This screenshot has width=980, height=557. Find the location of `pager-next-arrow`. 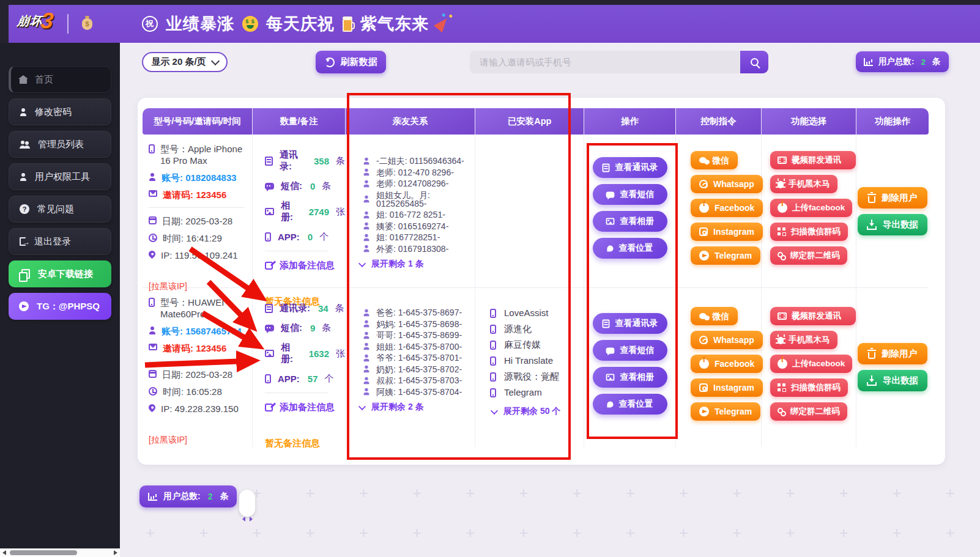

pager-next-arrow is located at coordinates (251, 519).